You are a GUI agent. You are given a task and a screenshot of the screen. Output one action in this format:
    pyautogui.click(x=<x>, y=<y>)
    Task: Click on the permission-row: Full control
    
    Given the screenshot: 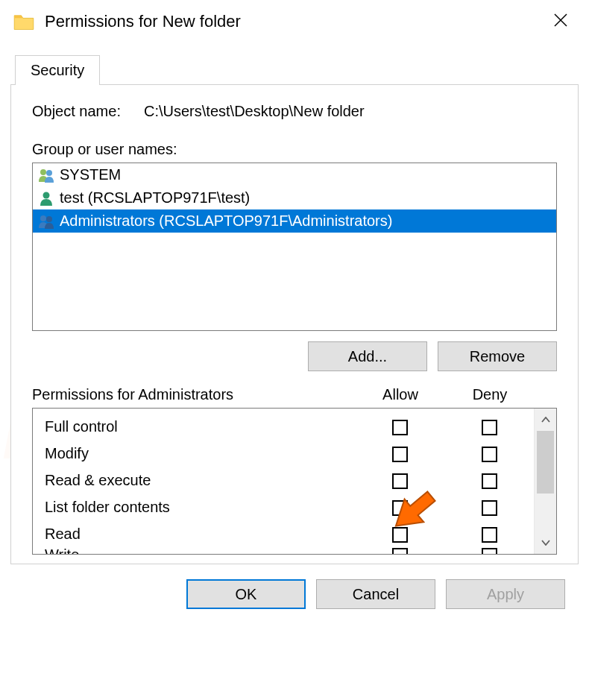 What is the action you would take?
    pyautogui.click(x=289, y=426)
    